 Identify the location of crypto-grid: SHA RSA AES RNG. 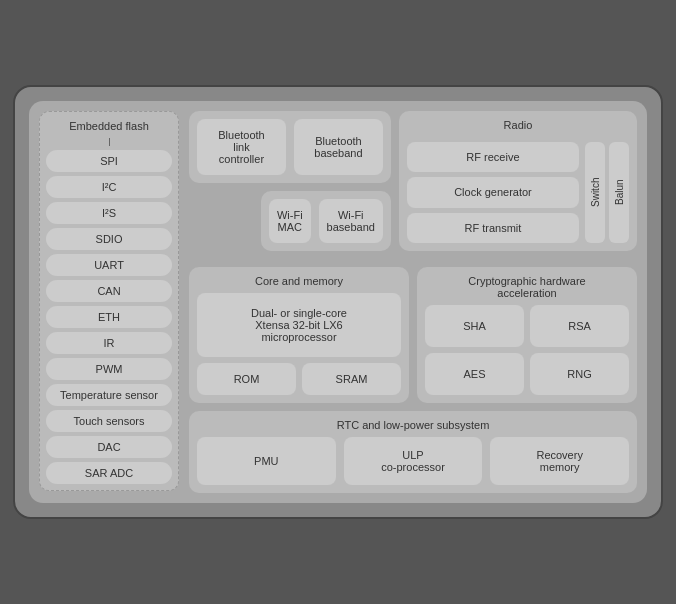
(527, 350).